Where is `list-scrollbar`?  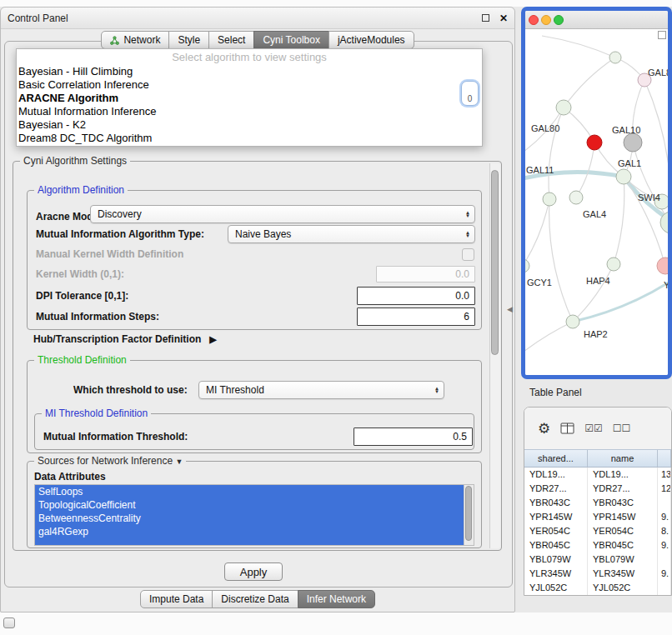
list-scrollbar is located at coordinates (469, 515).